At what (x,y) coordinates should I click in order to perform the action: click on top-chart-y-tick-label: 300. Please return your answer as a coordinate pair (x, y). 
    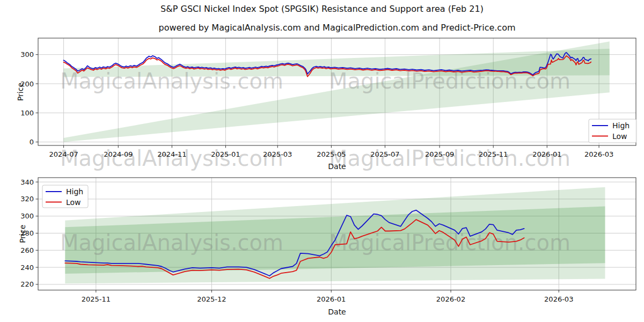
    Looking at the image, I should click on (27, 55).